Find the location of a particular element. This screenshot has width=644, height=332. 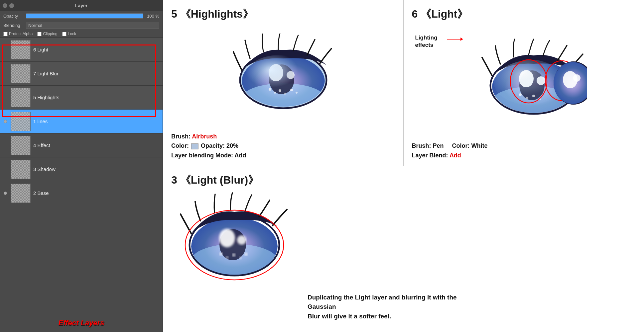

window-controls: ✕ — is located at coordinates (8, 6).